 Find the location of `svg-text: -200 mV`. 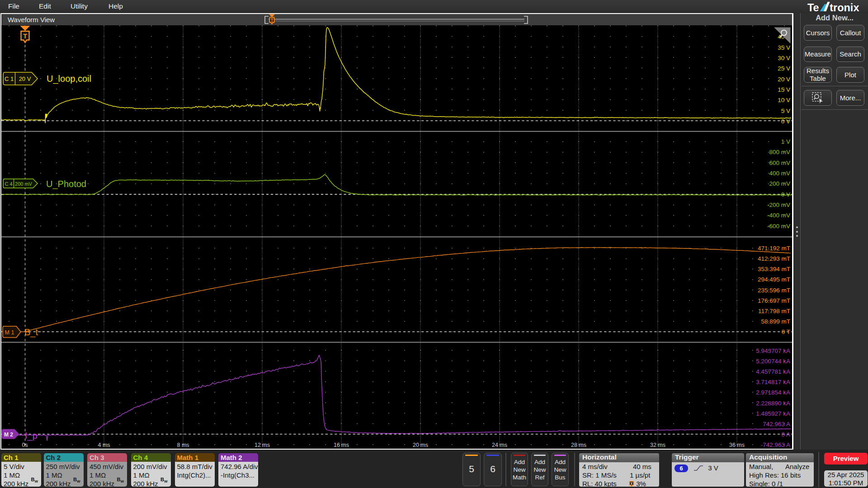

svg-text: -200 mV is located at coordinates (778, 205).